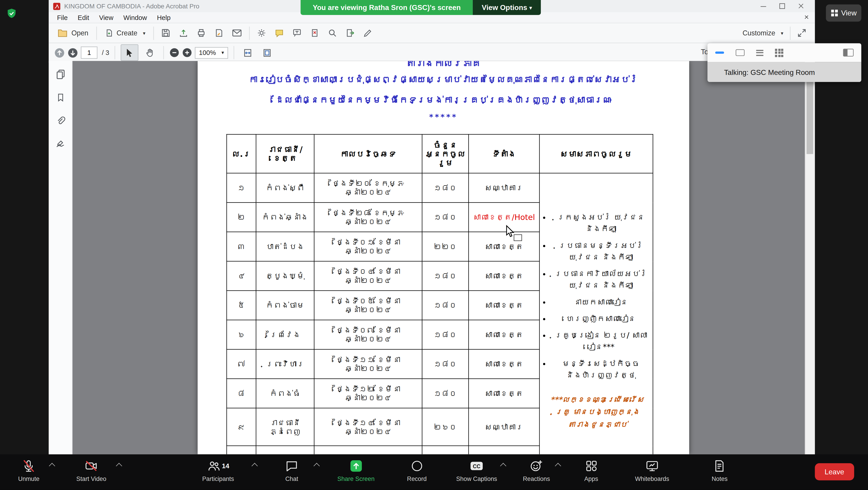 Image resolution: width=868 pixels, height=490 pixels. Describe the element at coordinates (248, 53) in the screenshot. I see `fit-width-button` at that location.